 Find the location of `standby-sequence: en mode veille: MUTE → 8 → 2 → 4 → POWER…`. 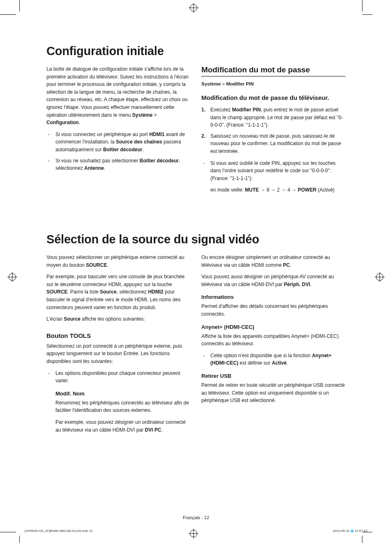

standby-sequence: en mode veille: MUTE → 8 → 2 → 4 → POWER… is located at coordinates (278, 190).